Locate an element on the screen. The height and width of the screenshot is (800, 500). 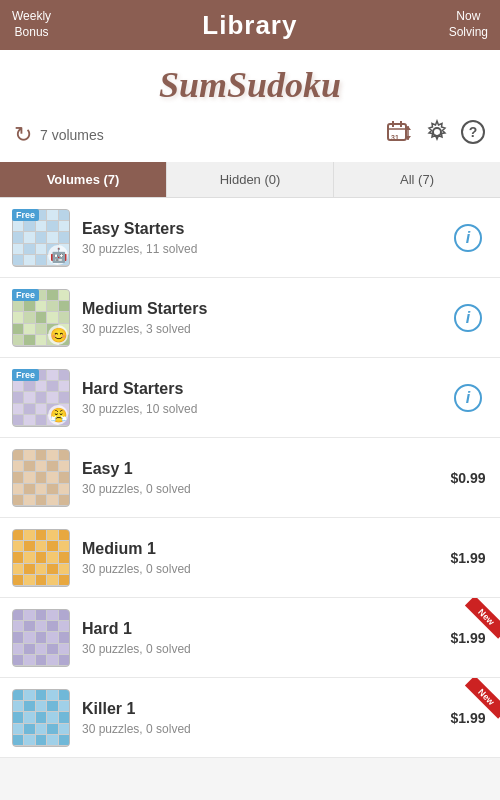
list-item: Free😊Medium Starters30 puzzles, 3 solved… is located at coordinates (250, 318).